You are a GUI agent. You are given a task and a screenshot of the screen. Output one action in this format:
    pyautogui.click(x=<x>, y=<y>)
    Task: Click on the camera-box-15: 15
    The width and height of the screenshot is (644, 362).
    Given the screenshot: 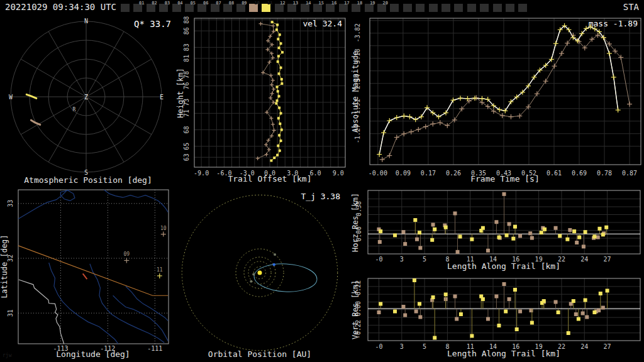 What is the action you would take?
    pyautogui.click(x=318, y=8)
    